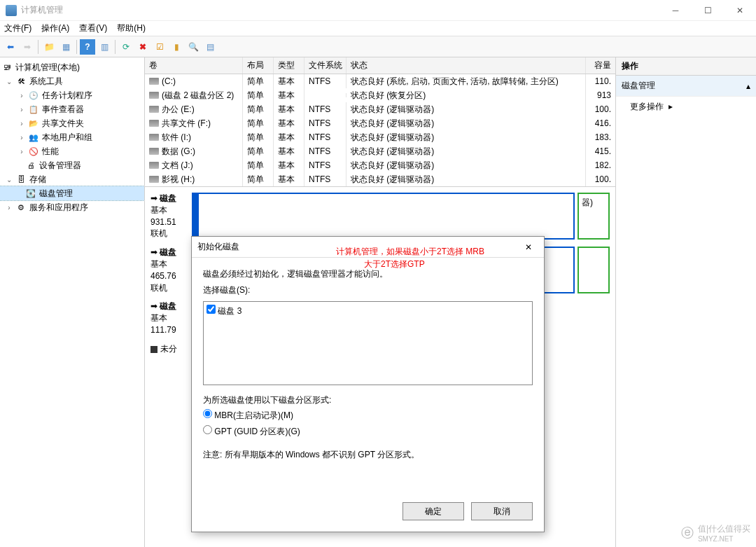 This screenshot has height=547, width=756. What do you see at coordinates (66, 47) in the screenshot?
I see `properties-icon: ▦` at bounding box center [66, 47].